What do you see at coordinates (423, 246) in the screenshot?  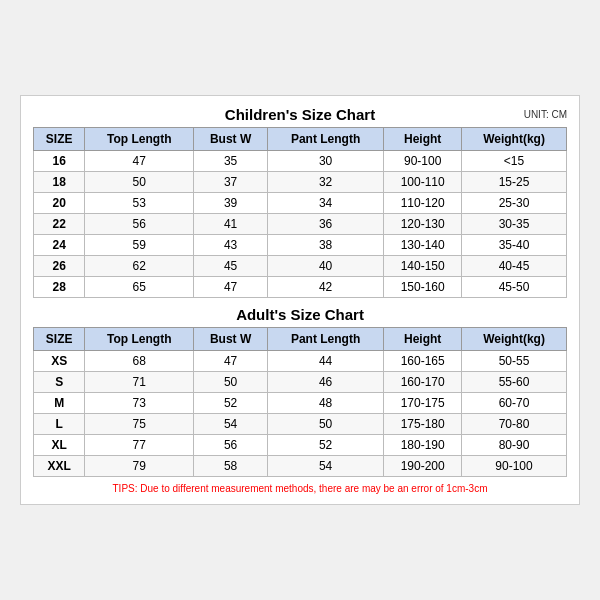 I see `table-cell: 130-140` at bounding box center [423, 246].